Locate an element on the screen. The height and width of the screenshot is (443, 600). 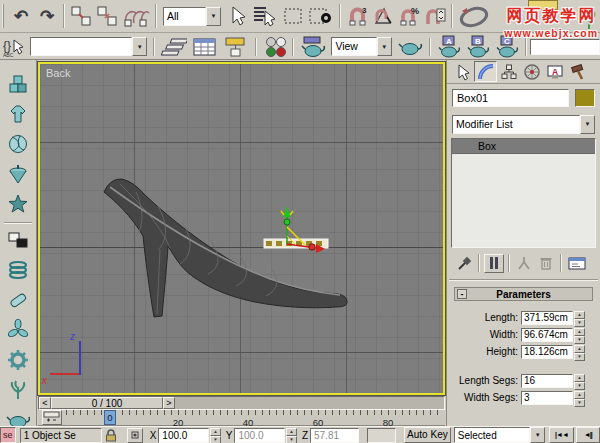
x-spinner: ▲▼ is located at coordinates (216, 435).